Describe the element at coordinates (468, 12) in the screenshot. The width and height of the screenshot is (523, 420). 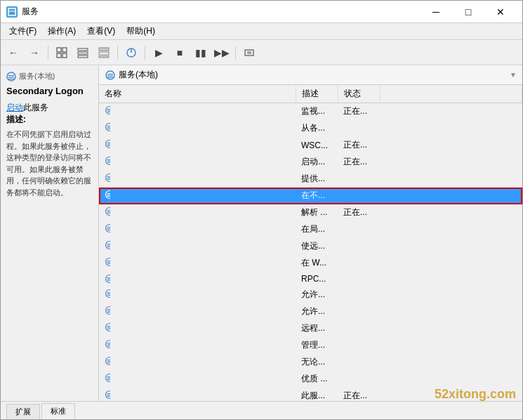
I see `maximize-button: □` at that location.